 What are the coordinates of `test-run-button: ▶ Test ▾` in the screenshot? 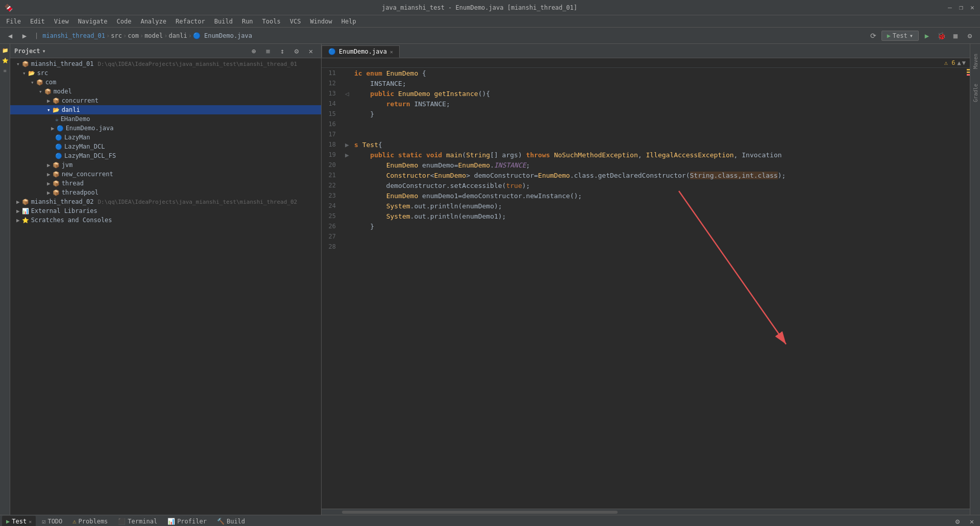 It's located at (900, 36).